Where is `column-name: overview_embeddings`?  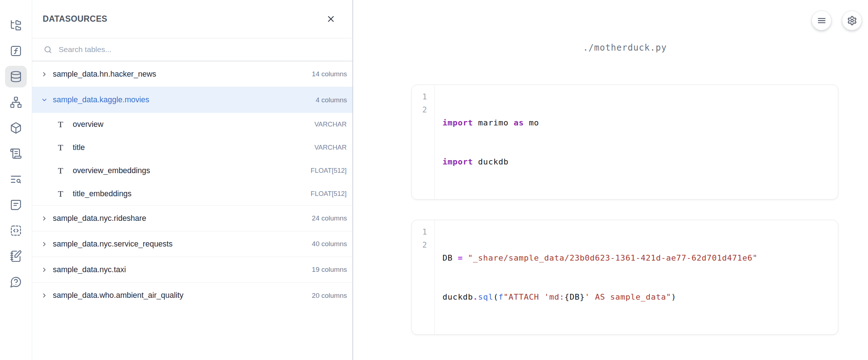 column-name: overview_embeddings is located at coordinates (192, 171).